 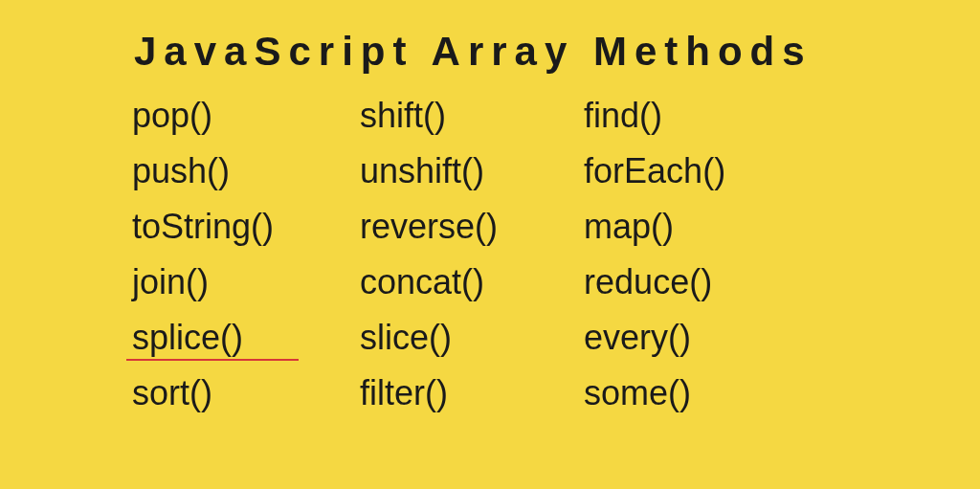 What do you see at coordinates (203, 255) in the screenshot?
I see `column-1: pop() push() toString() join() splice() …` at bounding box center [203, 255].